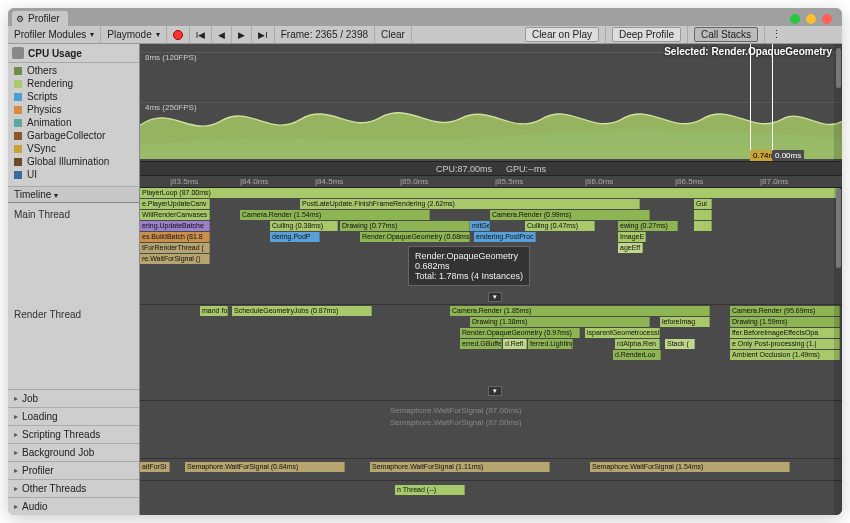 The image size is (850, 523). I want to click on cpu-usage-header: CPU Usage, so click(74, 54).